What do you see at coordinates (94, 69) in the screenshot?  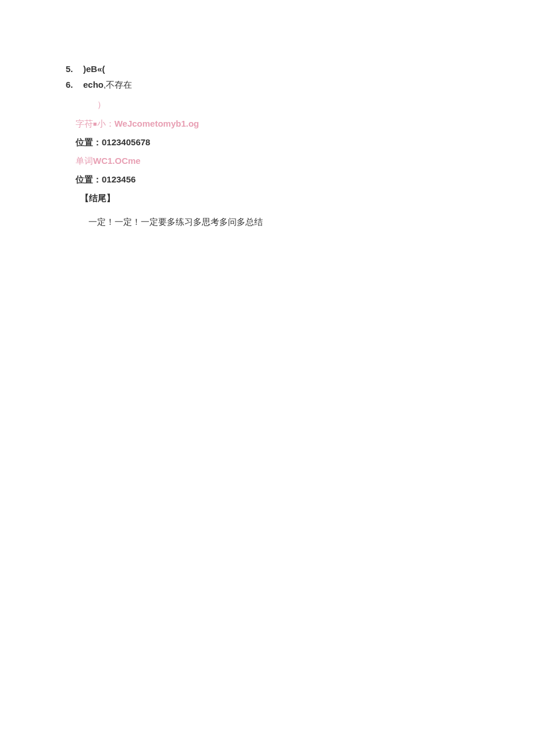 I see `list-text: )eB«(` at bounding box center [94, 69].